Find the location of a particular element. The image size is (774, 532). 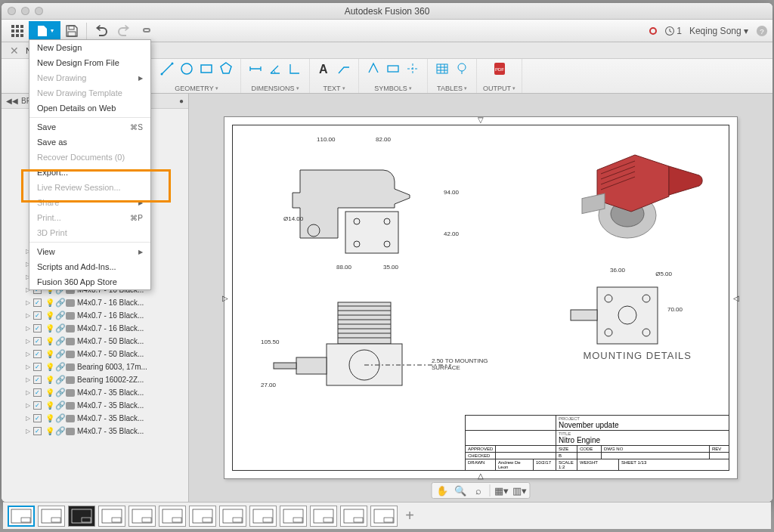

menu-new-drawing-template: New Drawing Template is located at coordinates (90, 93).